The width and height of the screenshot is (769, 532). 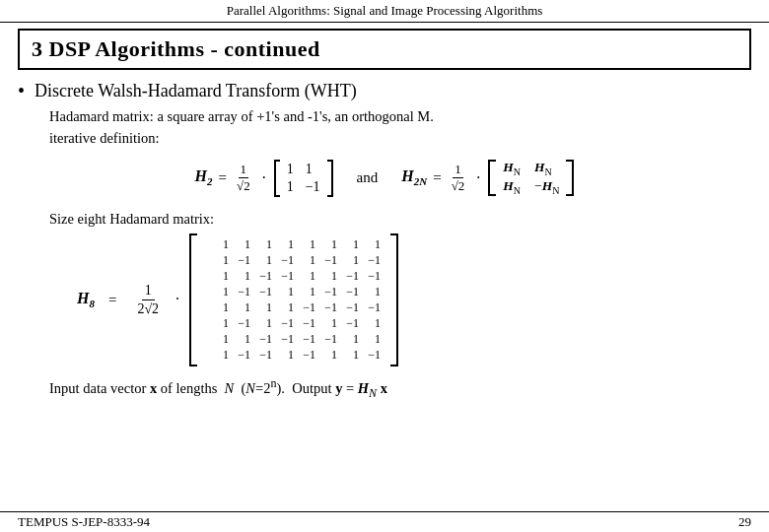 I want to click on h8-cell-4-3: 1, so click(x=283, y=307).